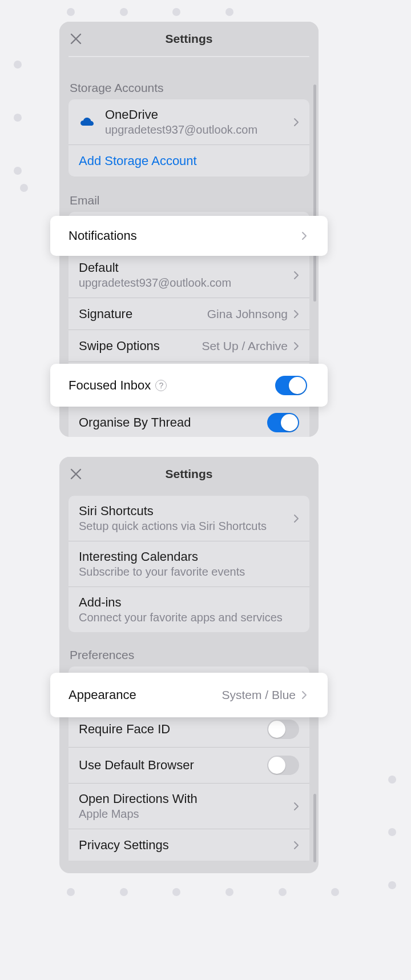 The image size is (411, 980). Describe the element at coordinates (189, 385) in the screenshot. I see `focused-inbox-row: Focused Inbox ?` at that location.